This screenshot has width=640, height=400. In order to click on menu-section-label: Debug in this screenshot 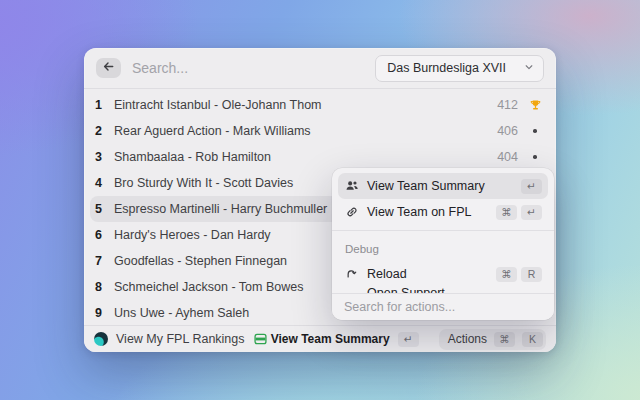, I will do `click(443, 248)`.